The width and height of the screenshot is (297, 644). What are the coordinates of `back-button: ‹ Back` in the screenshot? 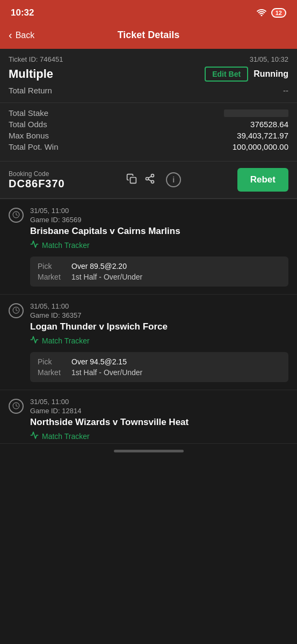 It's located at (21, 35).